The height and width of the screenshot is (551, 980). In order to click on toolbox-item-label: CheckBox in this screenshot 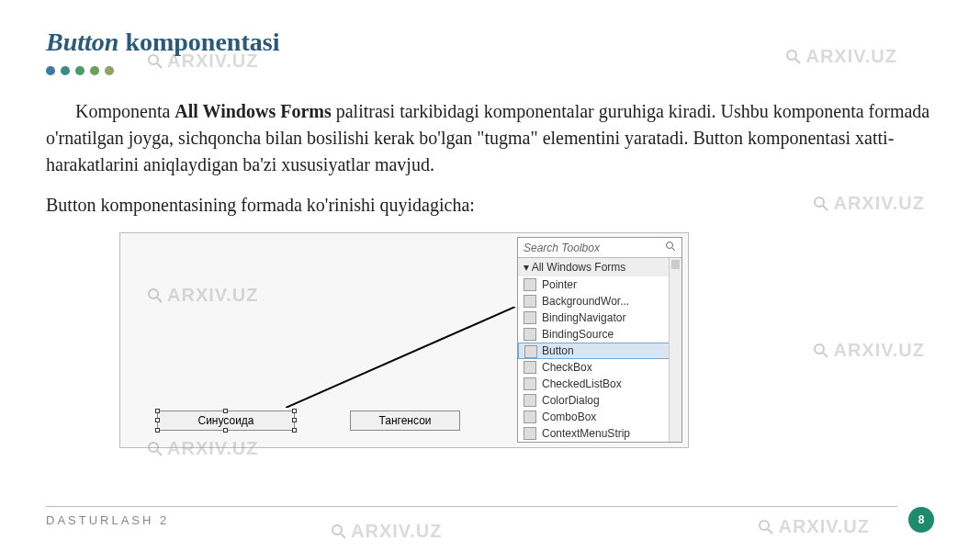, I will do `click(568, 367)`.